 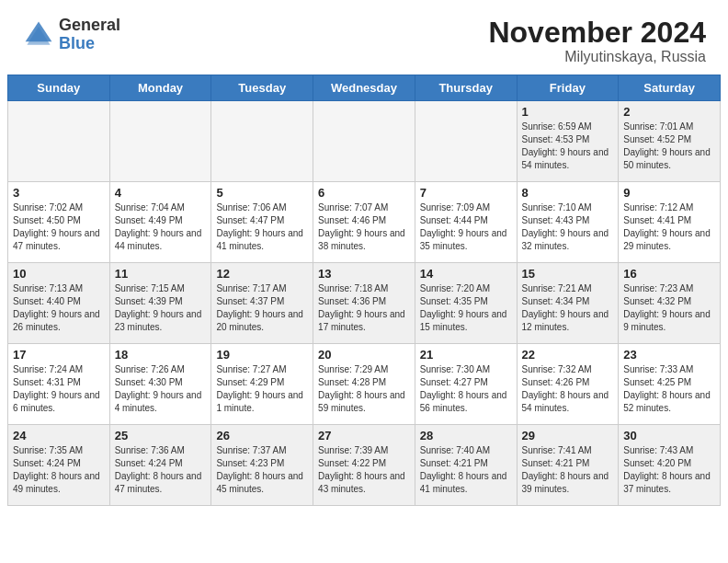 What do you see at coordinates (466, 308) in the screenshot?
I see `day-info: Sunrise: 7:20 AM Sunset: 4:35 PM Dayligh…` at bounding box center [466, 308].